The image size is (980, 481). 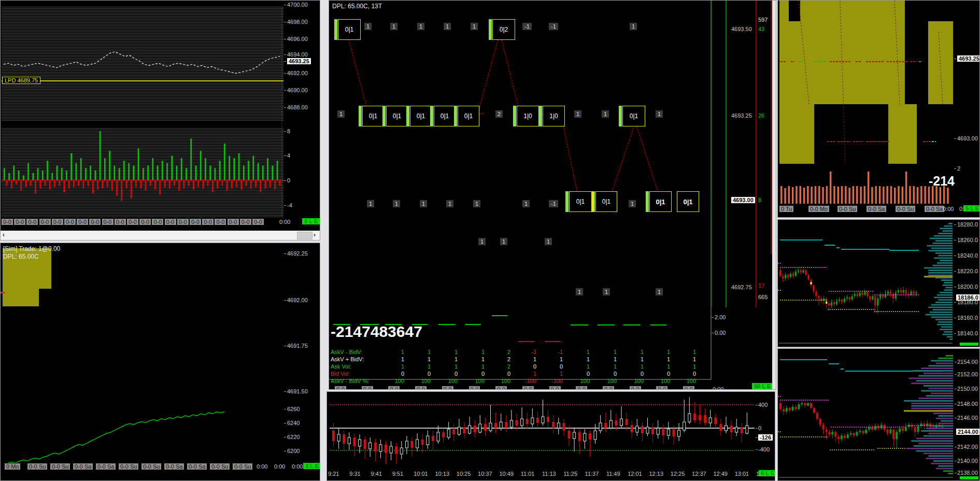 I want to click on panel-mid-right-candles: 18280.018260.018240.018220.018200.018180…, so click(x=879, y=283).